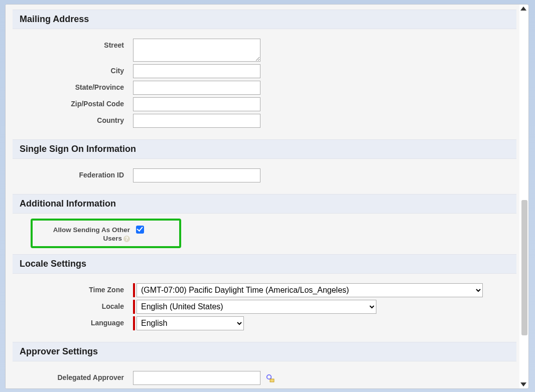  What do you see at coordinates (523, 384) in the screenshot?
I see `scroll-down-icon` at bounding box center [523, 384].